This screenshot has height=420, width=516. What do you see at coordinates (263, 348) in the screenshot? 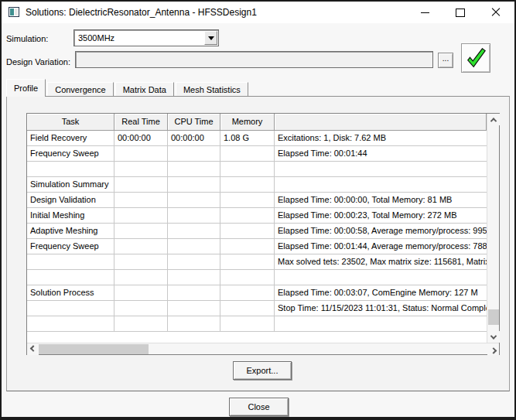
I see `horizontal-scrollbar` at bounding box center [263, 348].